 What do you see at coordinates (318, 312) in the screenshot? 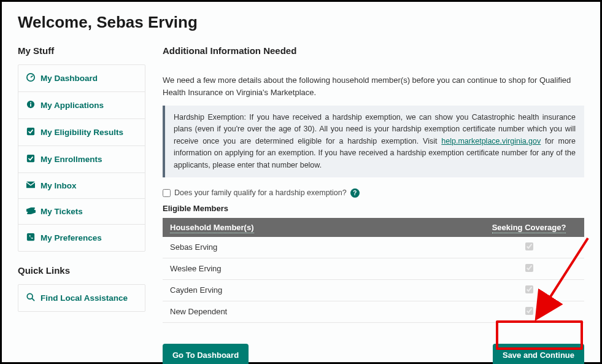
I see `member-name-cell: New Dependent` at bounding box center [318, 312].